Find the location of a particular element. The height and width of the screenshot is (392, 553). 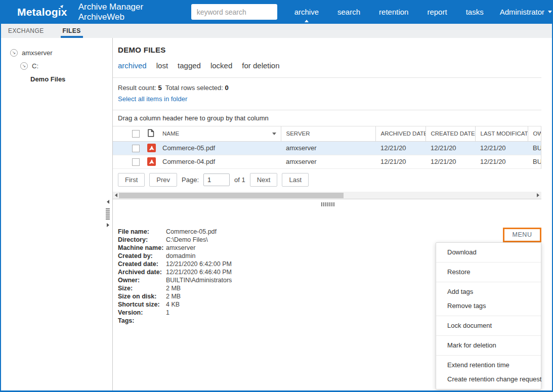

column-header-last-modification: LAST MODIFICATI is located at coordinates (501, 134).